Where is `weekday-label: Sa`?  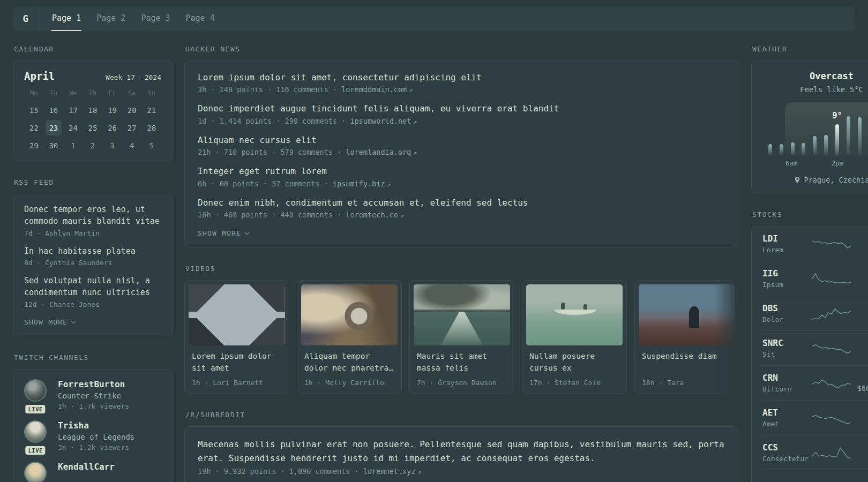
weekday-label: Sa is located at coordinates (132, 95).